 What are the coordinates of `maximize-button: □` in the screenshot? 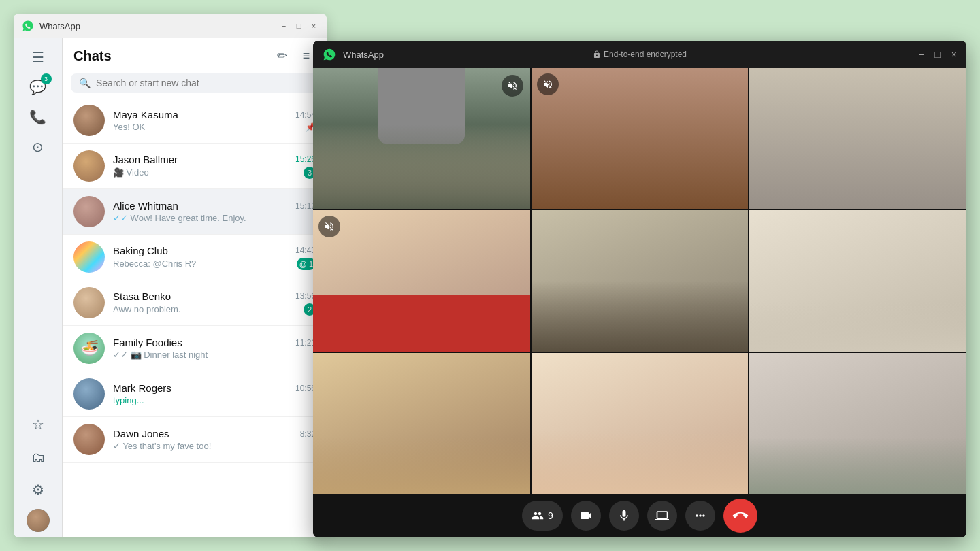 It's located at (299, 26).